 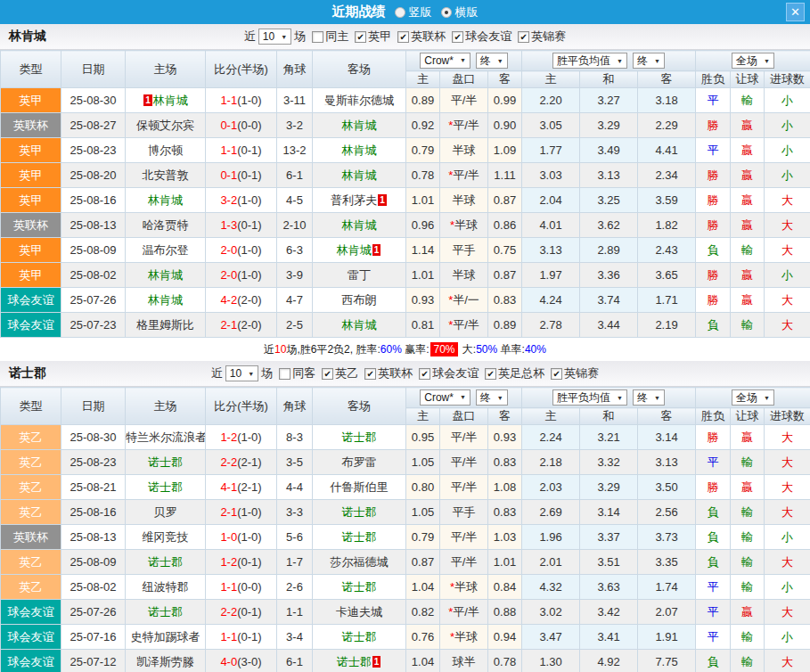 I want to click on sub-column-header: 盘口, so click(x=464, y=80).